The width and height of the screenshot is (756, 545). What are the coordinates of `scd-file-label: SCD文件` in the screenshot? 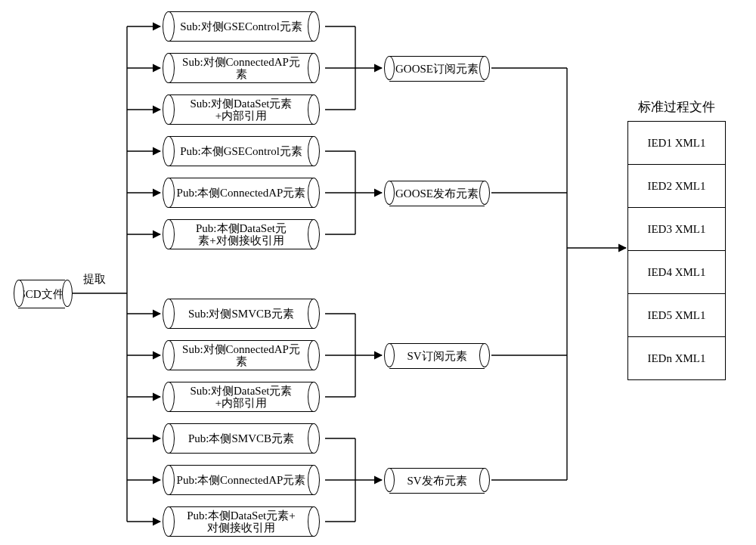 It's located at (41, 295).